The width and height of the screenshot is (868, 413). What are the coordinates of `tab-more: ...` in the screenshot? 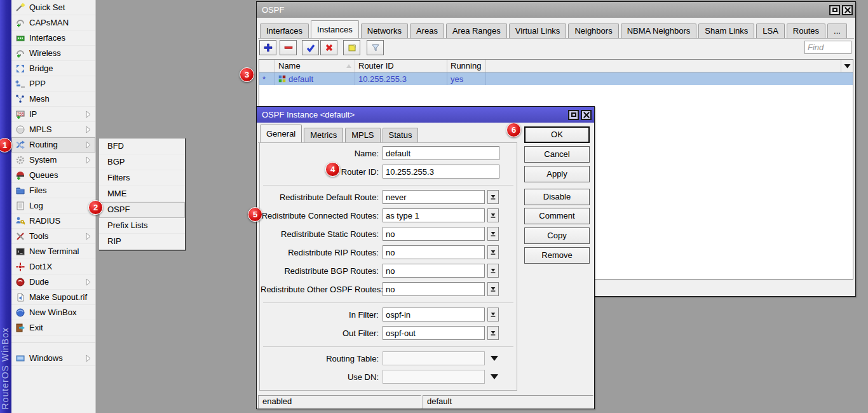 It's located at (837, 30).